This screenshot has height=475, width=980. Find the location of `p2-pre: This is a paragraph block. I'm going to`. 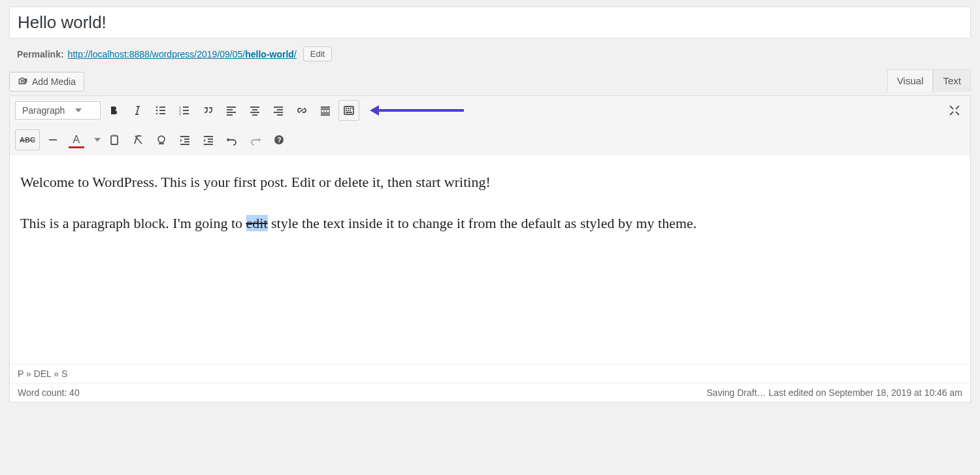

p2-pre: This is a paragraph block. I'm going to is located at coordinates (133, 223).